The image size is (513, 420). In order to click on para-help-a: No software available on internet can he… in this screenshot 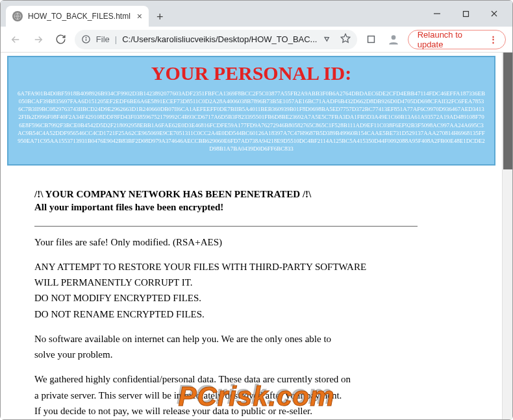, I will do `click(229, 339)`.